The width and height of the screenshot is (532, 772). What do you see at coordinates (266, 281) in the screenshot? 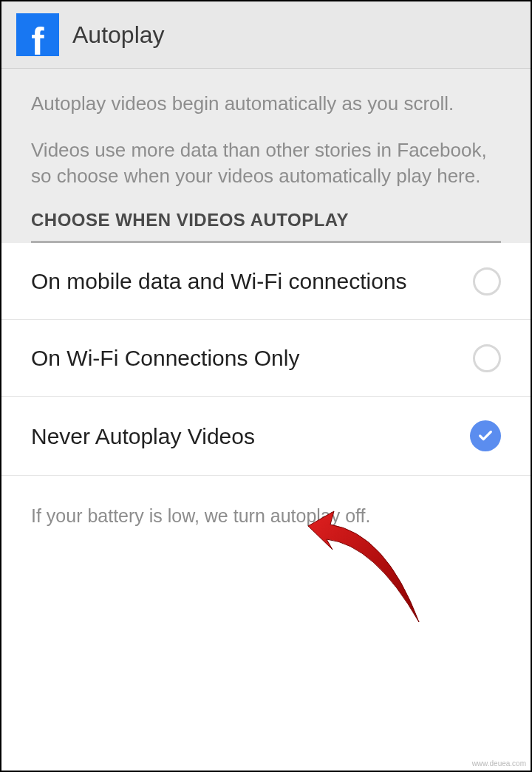
I see `option-mobile-wifi: On mobile data and Wi-Fi connections` at bounding box center [266, 281].